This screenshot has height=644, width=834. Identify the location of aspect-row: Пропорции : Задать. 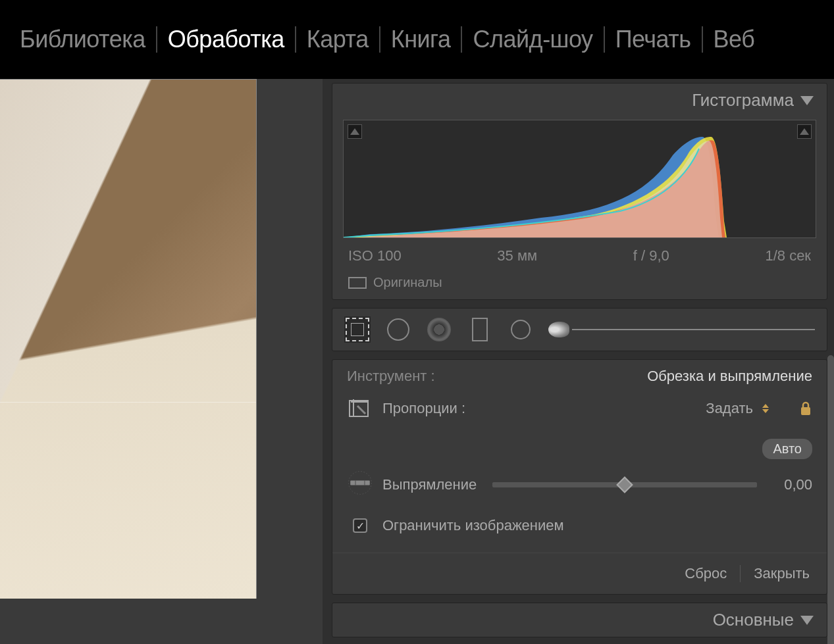
(579, 409).